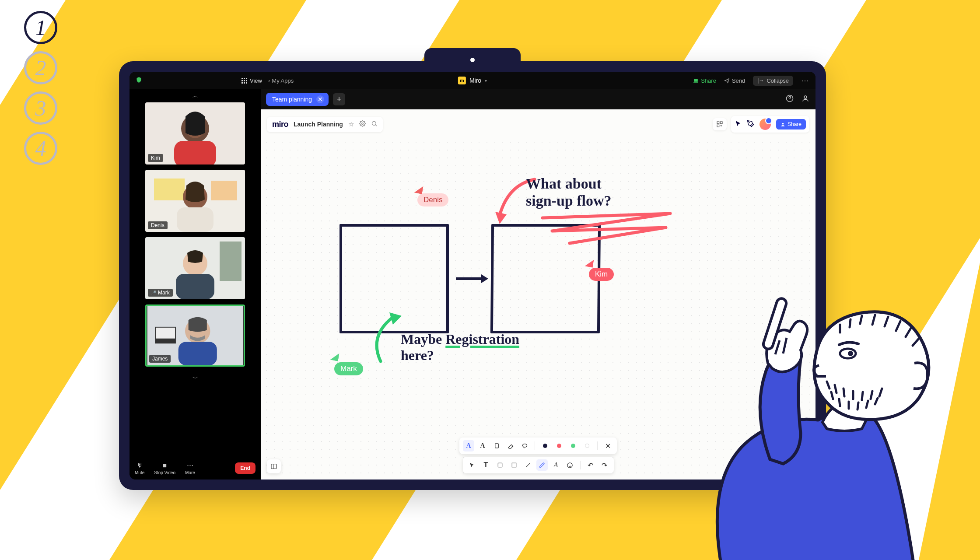 Image resolution: width=980 pixels, height=560 pixels. What do you see at coordinates (362, 124) in the screenshot?
I see `settings-gear-icon` at bounding box center [362, 124].